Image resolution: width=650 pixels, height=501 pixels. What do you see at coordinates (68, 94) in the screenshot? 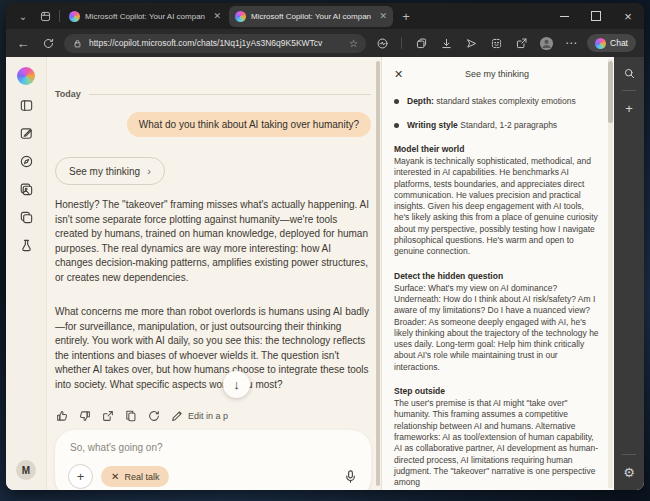
I see `date-label: Today` at bounding box center [68, 94].